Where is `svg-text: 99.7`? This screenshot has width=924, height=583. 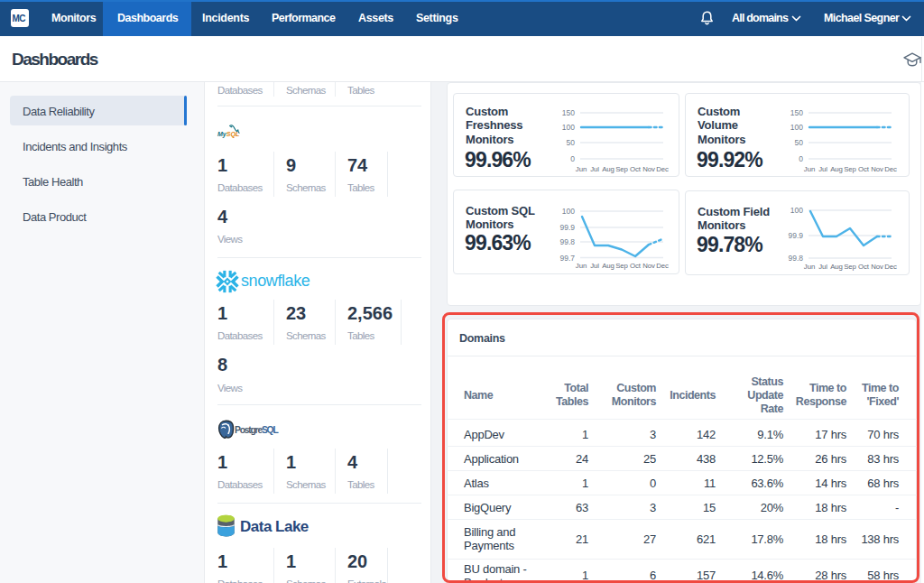 svg-text: 99.7 is located at coordinates (567, 258).